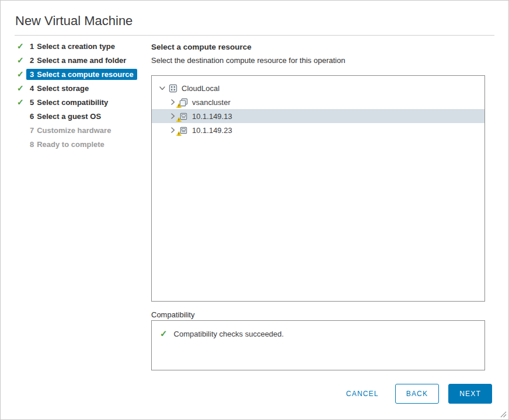 Image resolution: width=509 pixels, height=420 pixels. Describe the element at coordinates (32, 47) in the screenshot. I see `step-number: 1` at that location.